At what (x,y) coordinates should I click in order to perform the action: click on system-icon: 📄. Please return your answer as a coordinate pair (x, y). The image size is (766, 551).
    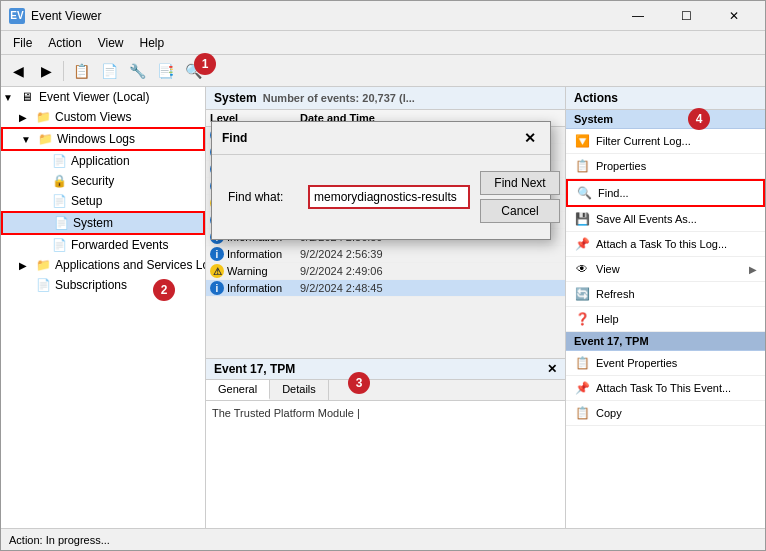
    Looking at the image, I should click on (61, 223).